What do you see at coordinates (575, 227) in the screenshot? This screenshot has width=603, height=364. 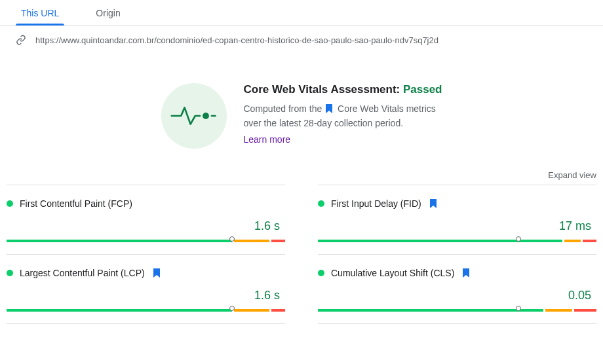 I see `metric-value: 17 ms` at bounding box center [575, 227].